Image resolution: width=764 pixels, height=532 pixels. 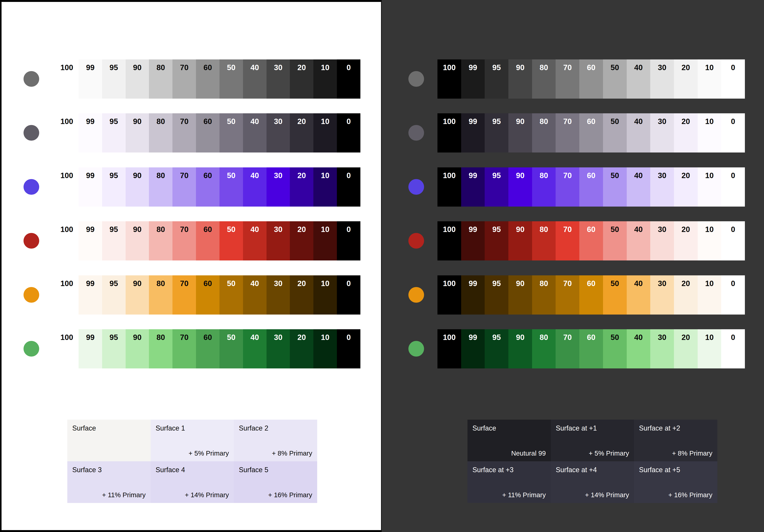 What do you see at coordinates (255, 187) in the screenshot?
I see `light-primary-purple-swatch-40: 40` at bounding box center [255, 187].